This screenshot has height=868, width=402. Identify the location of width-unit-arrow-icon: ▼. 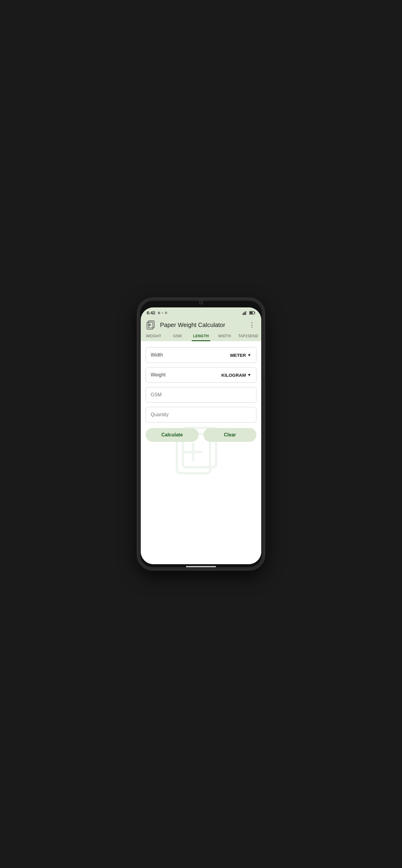
(249, 355).